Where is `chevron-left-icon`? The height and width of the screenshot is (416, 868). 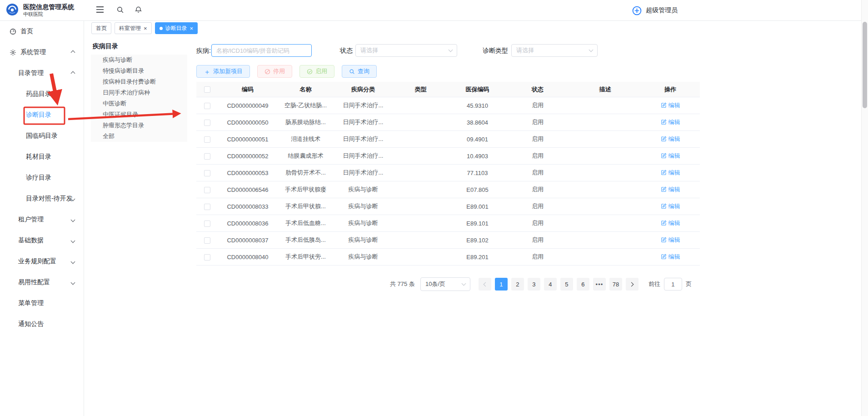 chevron-left-icon is located at coordinates (485, 284).